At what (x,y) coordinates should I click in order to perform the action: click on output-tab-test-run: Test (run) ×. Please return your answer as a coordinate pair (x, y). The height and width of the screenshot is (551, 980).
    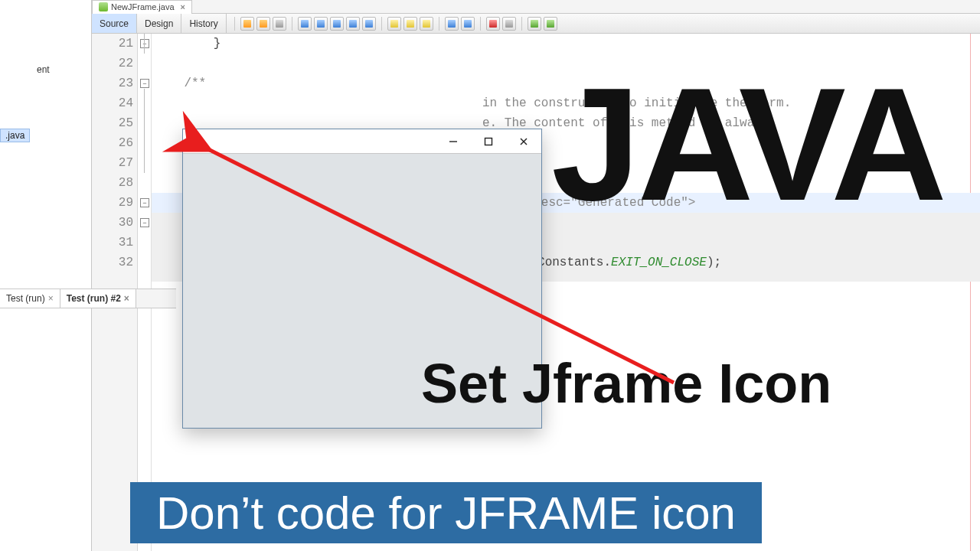
    Looking at the image, I should click on (31, 298).